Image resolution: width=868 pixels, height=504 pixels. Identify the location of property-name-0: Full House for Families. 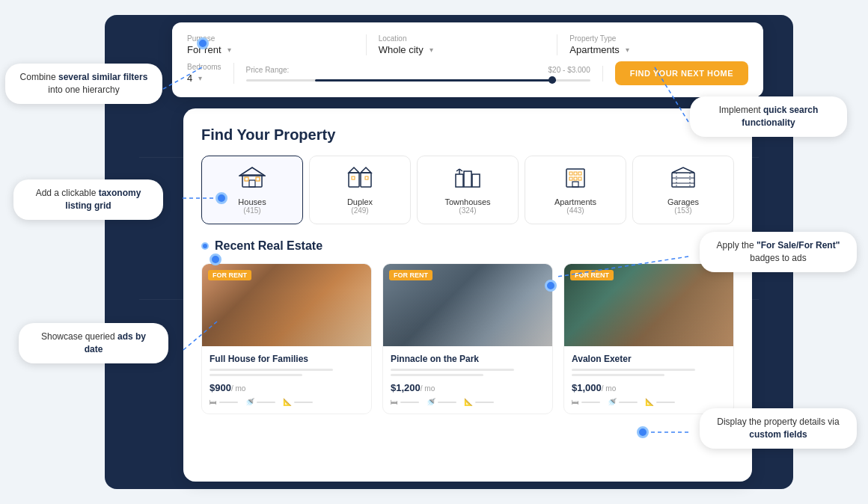
(287, 359).